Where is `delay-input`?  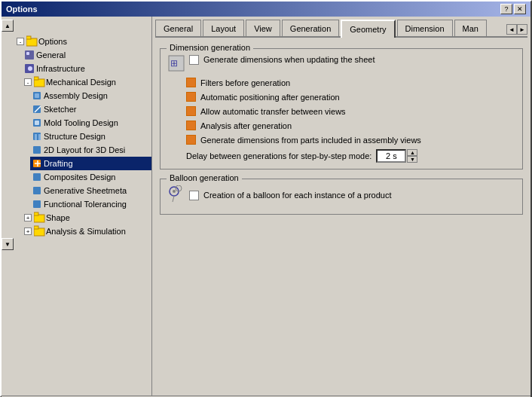 delay-input is located at coordinates (391, 156).